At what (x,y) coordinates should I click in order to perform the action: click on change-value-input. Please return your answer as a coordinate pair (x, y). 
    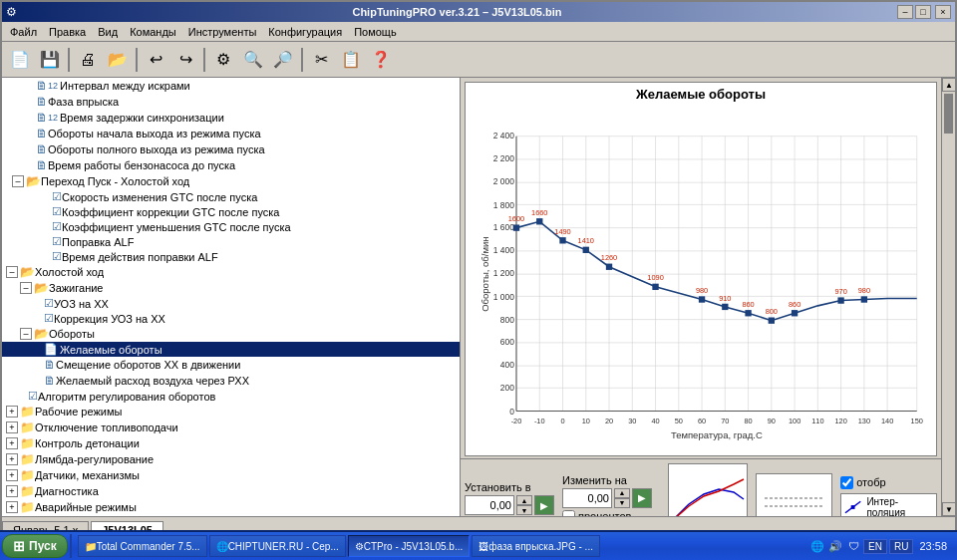
    Looking at the image, I should click on (587, 498).